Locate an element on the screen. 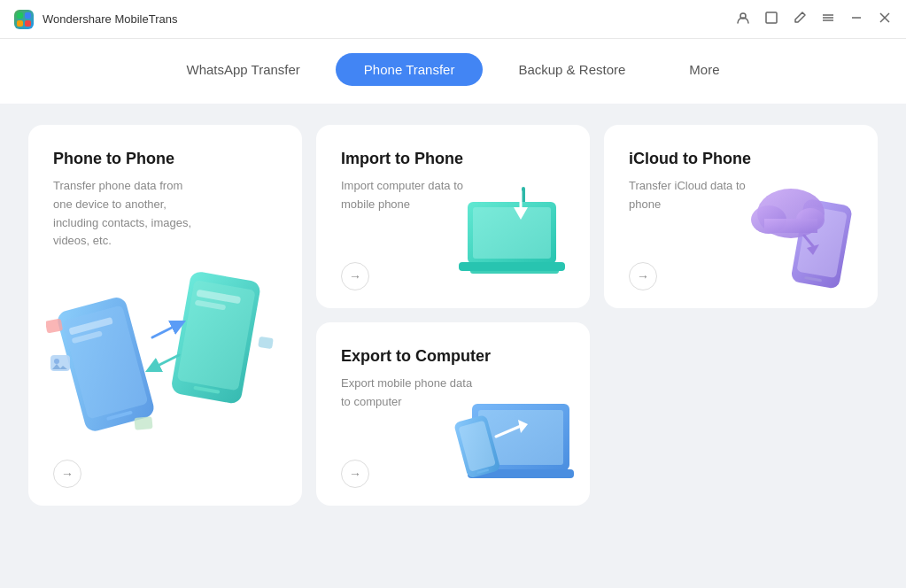 This screenshot has height=588, width=906. card-export-to-computer: Export to Computer Export mobile phone d… is located at coordinates (453, 414).